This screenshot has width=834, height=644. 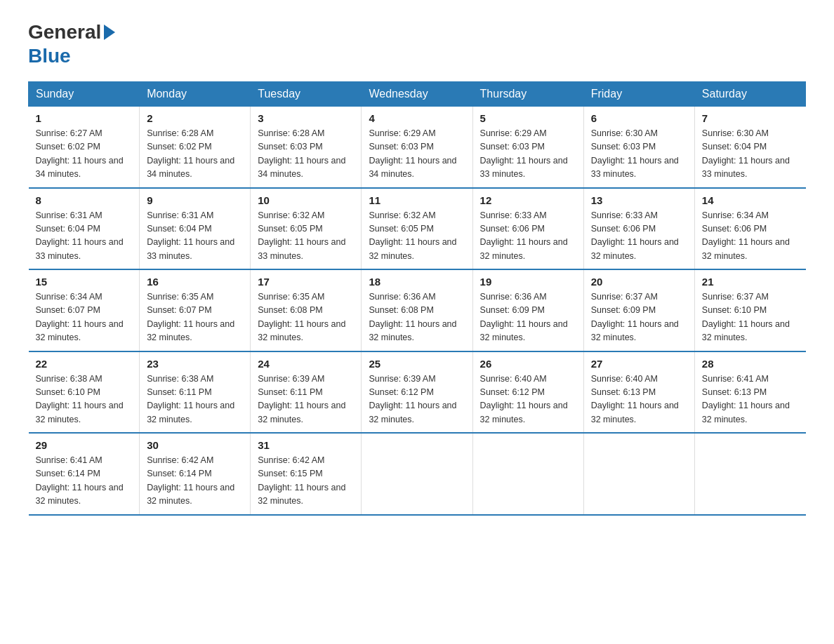 I want to click on day-number: 28, so click(x=750, y=363).